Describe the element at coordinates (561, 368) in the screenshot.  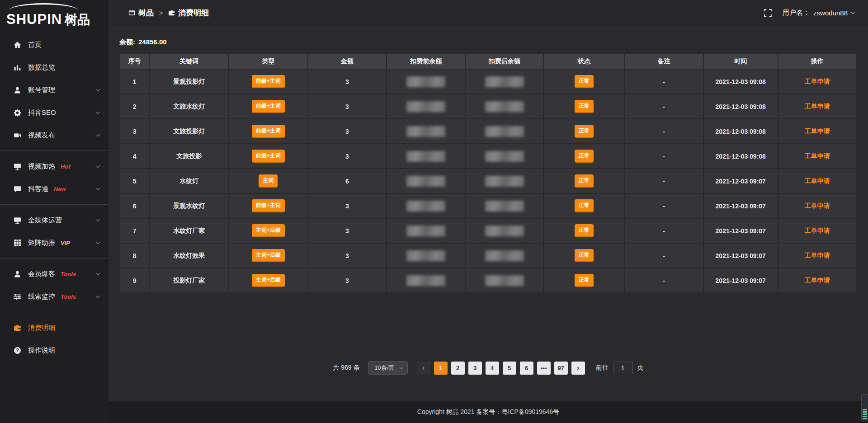
I see `page-button-97: 97` at that location.